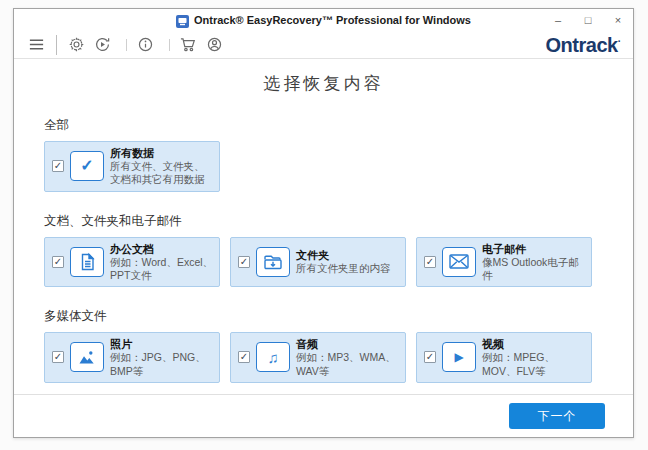  What do you see at coordinates (162, 269) in the screenshot?
I see `card-desc: 例如：Word、Excel、PPT文件` at bounding box center [162, 269].